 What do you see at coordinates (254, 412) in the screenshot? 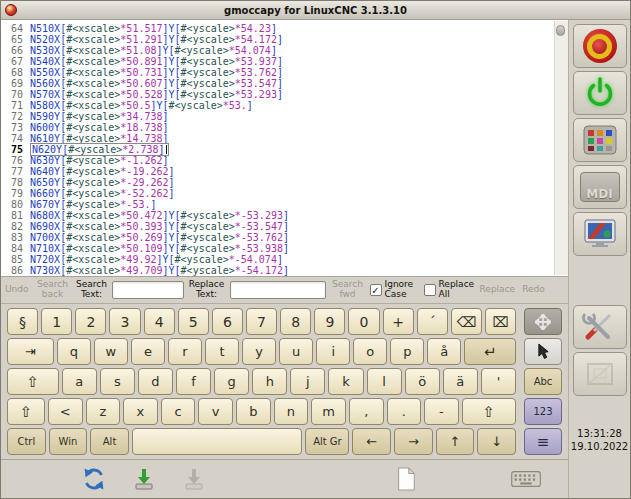
I see `key-b: b` at bounding box center [254, 412].